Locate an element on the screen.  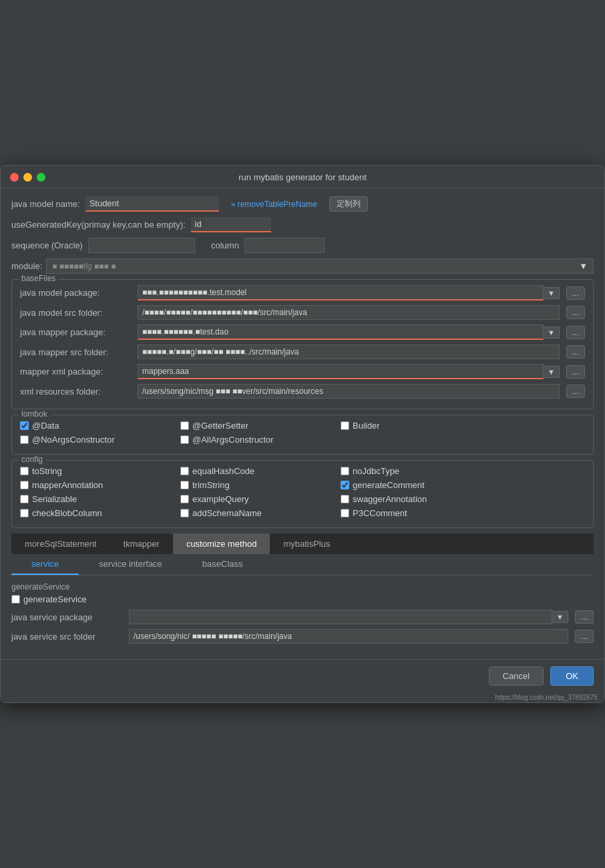
sequence-label: sequence (Oracle) is located at coordinates (47, 246).